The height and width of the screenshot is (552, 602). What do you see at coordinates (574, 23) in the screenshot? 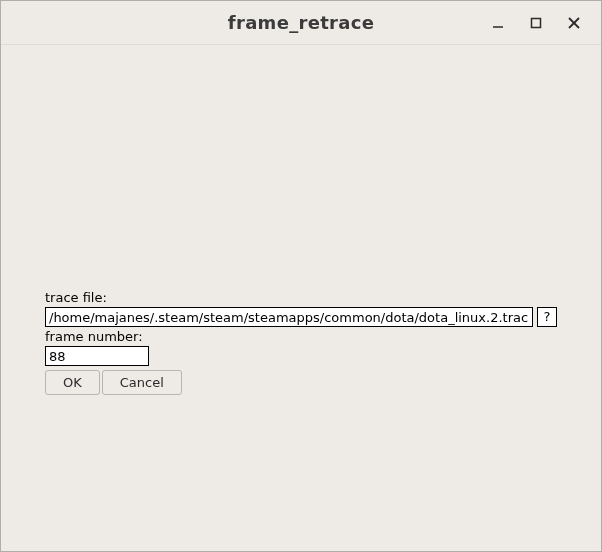
I see `close-button` at bounding box center [574, 23].